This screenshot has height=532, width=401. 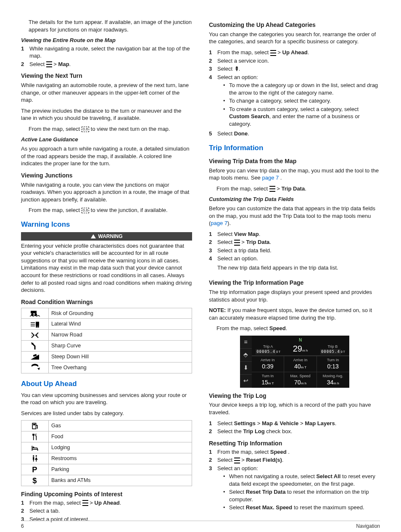 What do you see at coordinates (239, 234) in the screenshot?
I see `step-text: Select View Map.` at bounding box center [239, 234].